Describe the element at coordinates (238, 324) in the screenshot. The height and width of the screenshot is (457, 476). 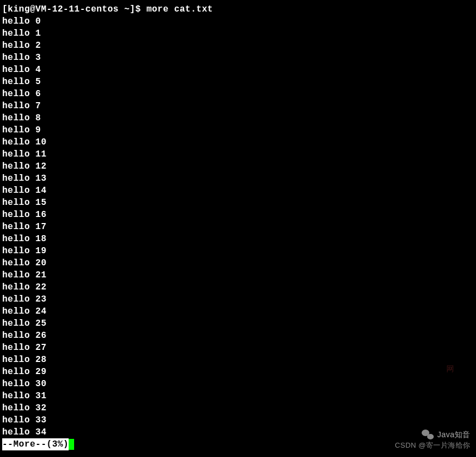
I see `output-line: hello 25` at that location.